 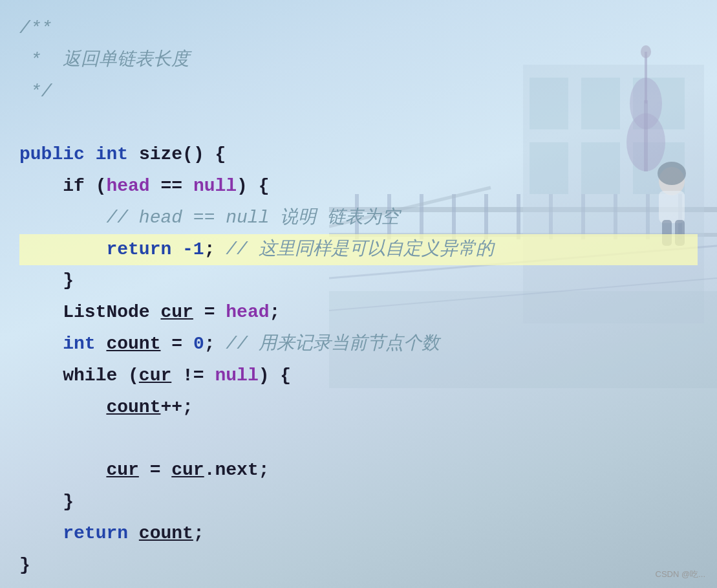 What do you see at coordinates (358, 92) in the screenshot?
I see `line-comment-3: */` at bounding box center [358, 92].